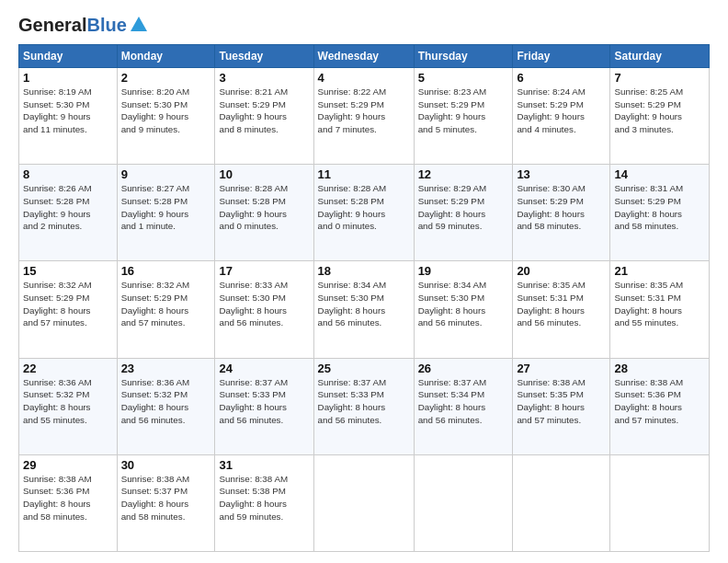  Describe the element at coordinates (364, 368) in the screenshot. I see `day-number: 25` at that location.